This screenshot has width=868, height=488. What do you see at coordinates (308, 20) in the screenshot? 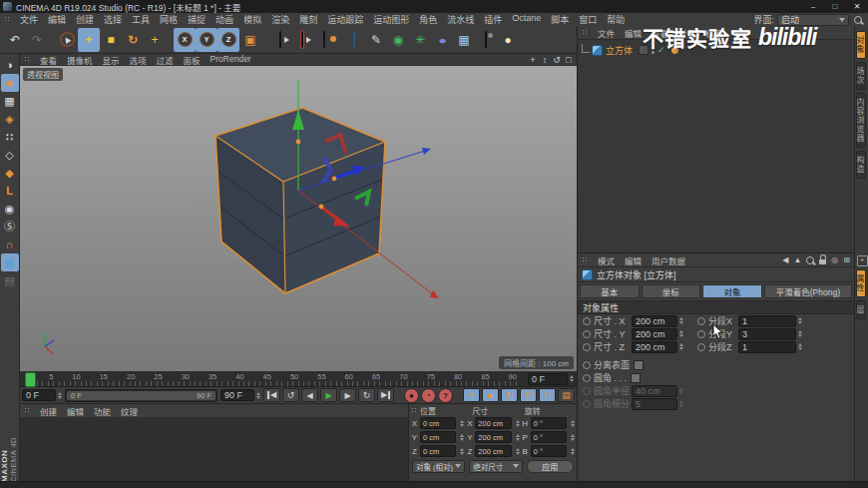
I see `menu-item: 雕刻` at bounding box center [308, 20].